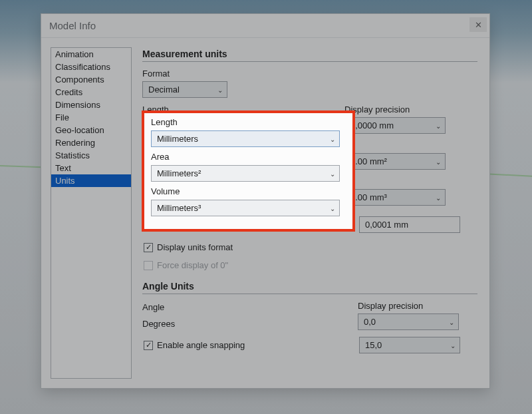  What do you see at coordinates (91, 80) in the screenshot?
I see `sidebar-item-components: Components` at bounding box center [91, 80].